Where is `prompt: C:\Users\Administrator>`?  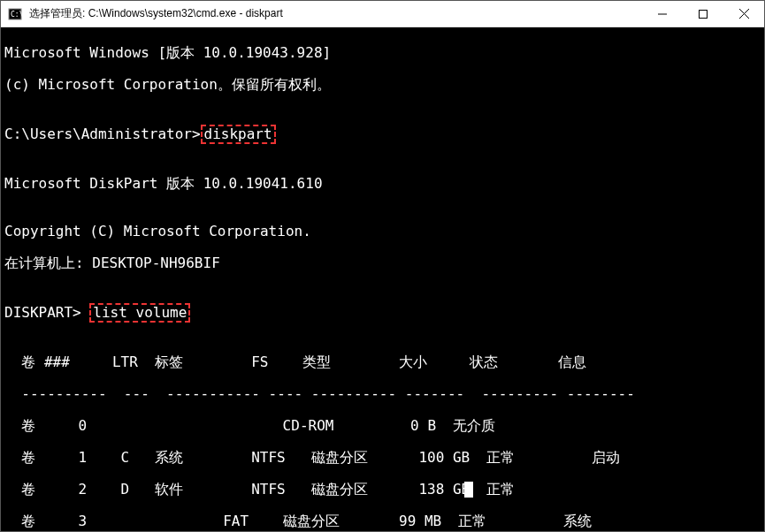
prompt: C:\Users\Administrator> is located at coordinates (103, 134).